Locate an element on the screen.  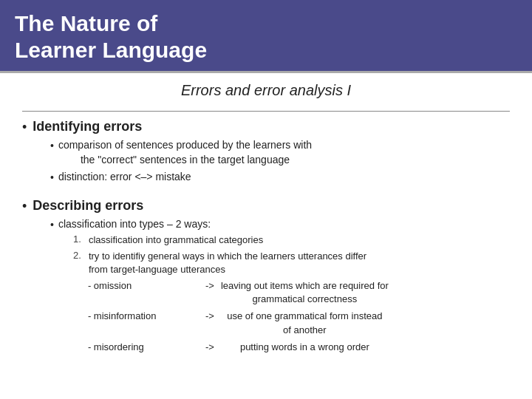
identifying-sub-items: • comparison of sentences produced by th… is located at coordinates (280, 161).